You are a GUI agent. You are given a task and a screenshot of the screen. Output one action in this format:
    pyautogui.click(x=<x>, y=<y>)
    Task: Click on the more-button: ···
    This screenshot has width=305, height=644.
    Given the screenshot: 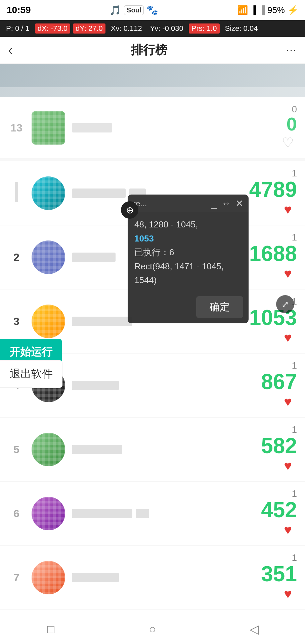 What is the action you would take?
    pyautogui.click(x=292, y=50)
    